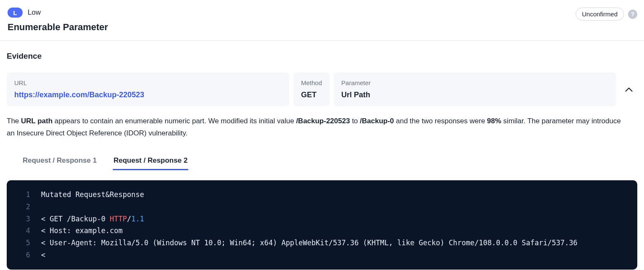  I want to click on parameter-box: Parameter Url Path, so click(475, 89).